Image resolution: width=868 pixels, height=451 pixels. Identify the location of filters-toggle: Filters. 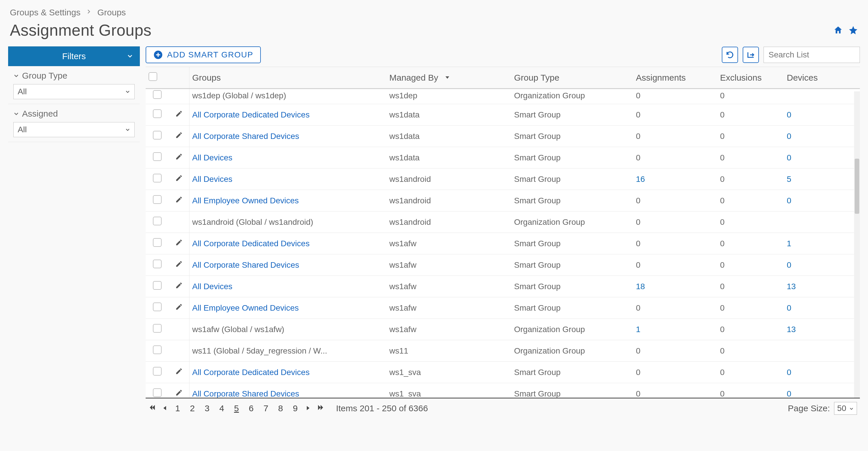
(74, 56).